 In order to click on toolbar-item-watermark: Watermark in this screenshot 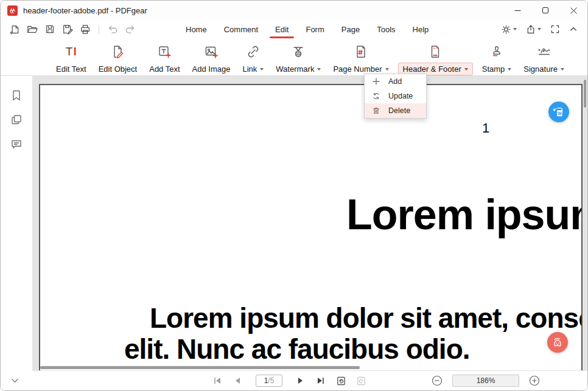, I will do `click(298, 57)`.